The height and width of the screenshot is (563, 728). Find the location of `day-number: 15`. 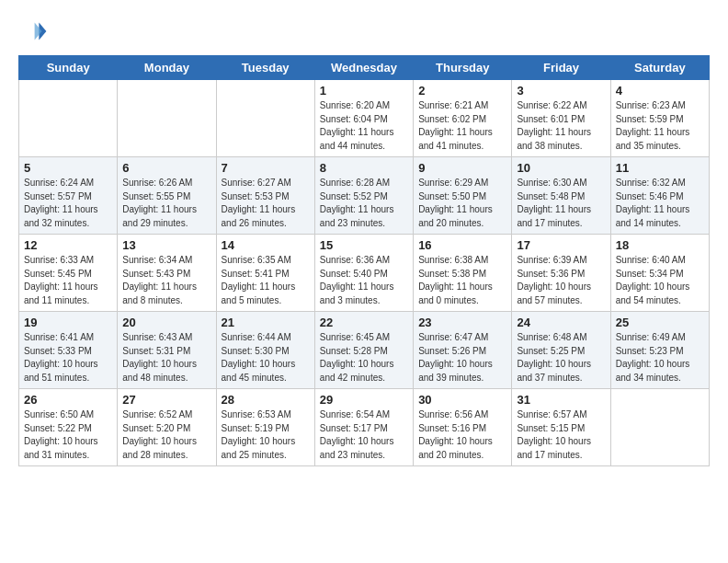

day-number: 15 is located at coordinates (364, 245).